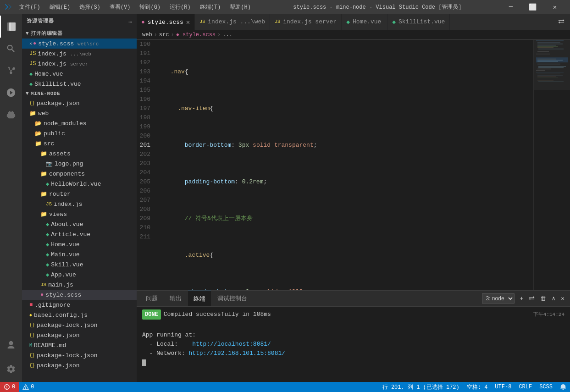  What do you see at coordinates (166, 22) in the screenshot?
I see `tab-style-scss: ● style.scss ✕` at bounding box center [166, 22].